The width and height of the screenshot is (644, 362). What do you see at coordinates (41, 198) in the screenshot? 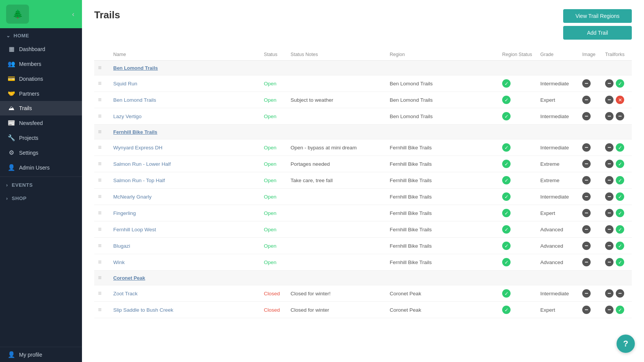
I see `sidebar-section-shop: › SHOP` at bounding box center [41, 198].